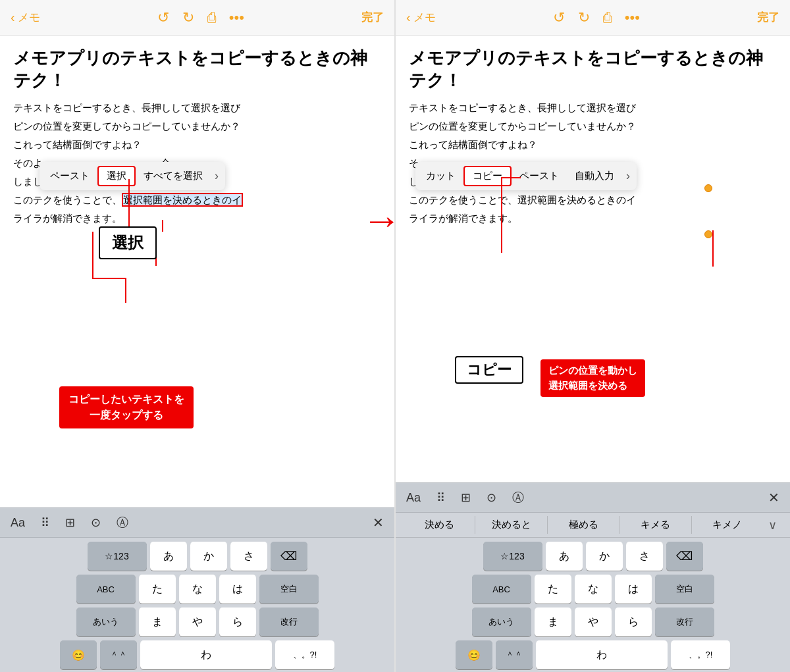 The image size is (790, 672). I want to click on back-button-right: ‹ メモ, so click(421, 17).